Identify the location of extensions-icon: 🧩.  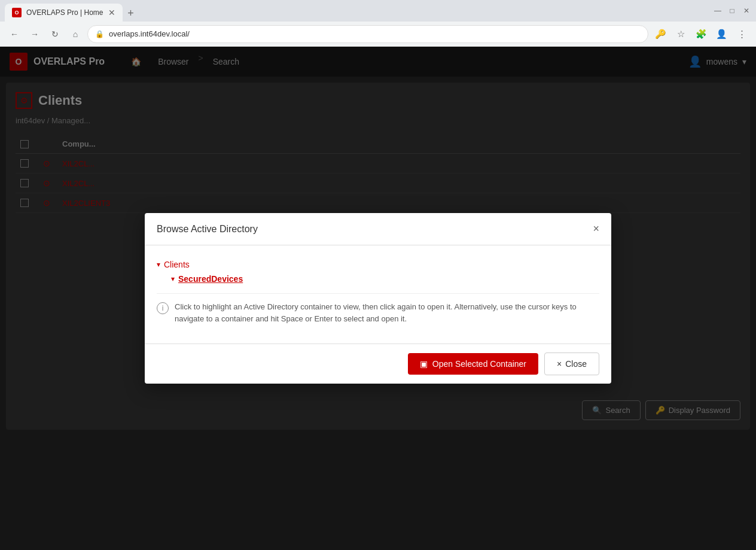
(701, 34).